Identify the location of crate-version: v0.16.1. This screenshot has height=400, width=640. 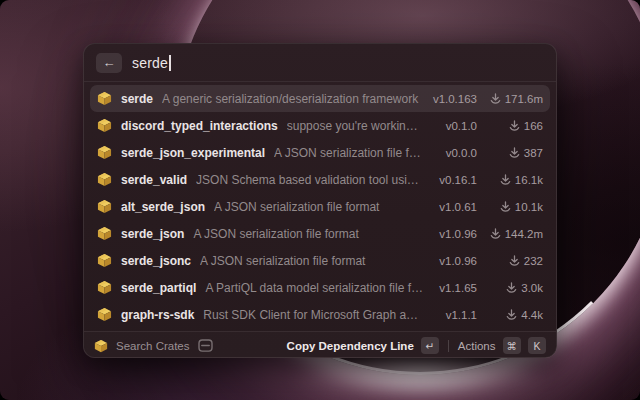
(455, 180).